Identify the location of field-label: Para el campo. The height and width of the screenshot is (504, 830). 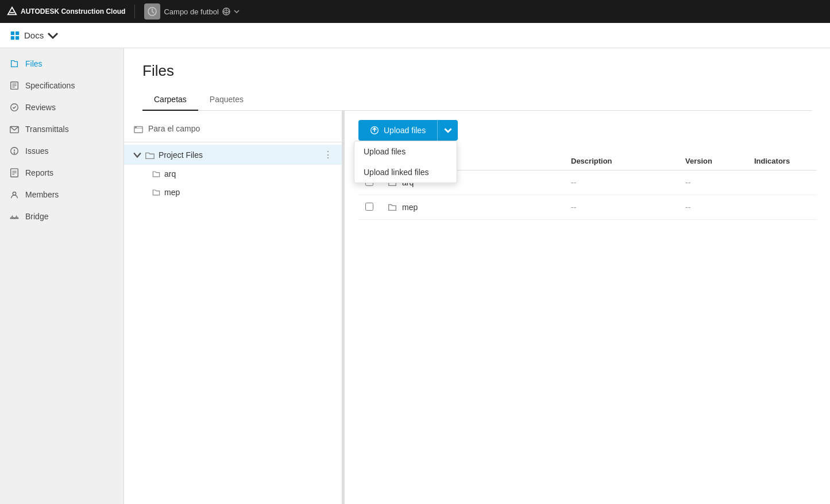
(174, 129).